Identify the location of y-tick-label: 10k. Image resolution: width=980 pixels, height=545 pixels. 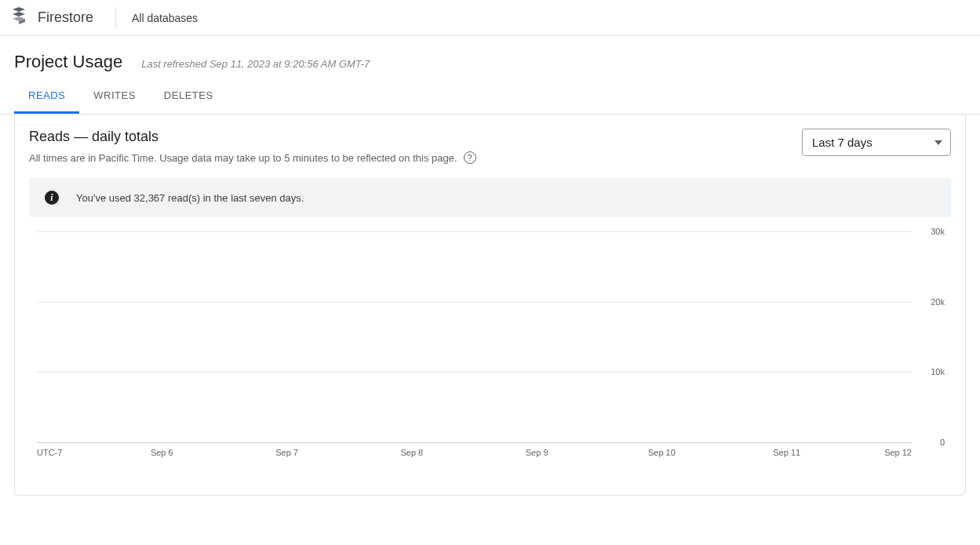
(938, 372).